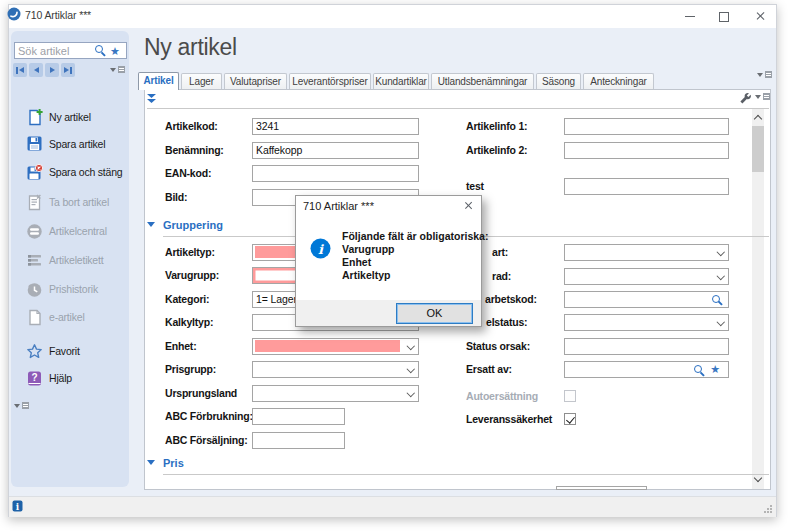 Image resolution: width=800 pixels, height=532 pixels. Describe the element at coordinates (68, 70) in the screenshot. I see `last-record-button` at that location.